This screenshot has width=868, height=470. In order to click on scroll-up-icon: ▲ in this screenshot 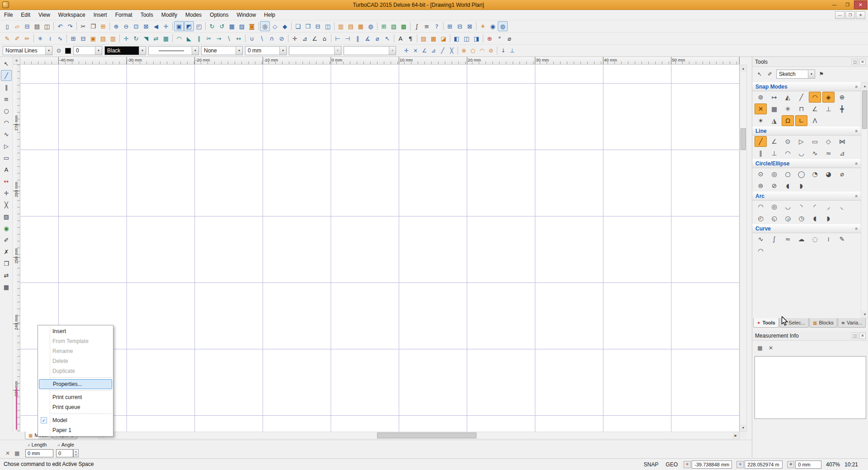, I will do `click(865, 86)`.